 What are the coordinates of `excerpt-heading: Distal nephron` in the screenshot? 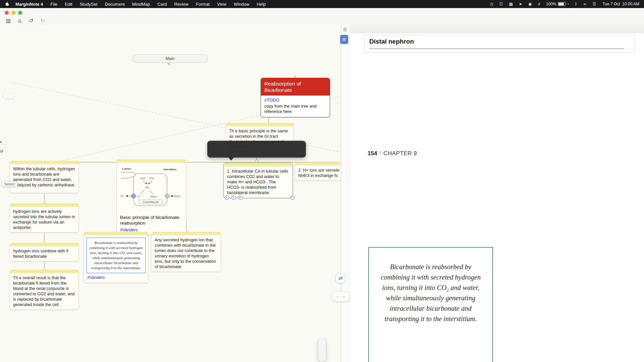 It's located at (499, 42).